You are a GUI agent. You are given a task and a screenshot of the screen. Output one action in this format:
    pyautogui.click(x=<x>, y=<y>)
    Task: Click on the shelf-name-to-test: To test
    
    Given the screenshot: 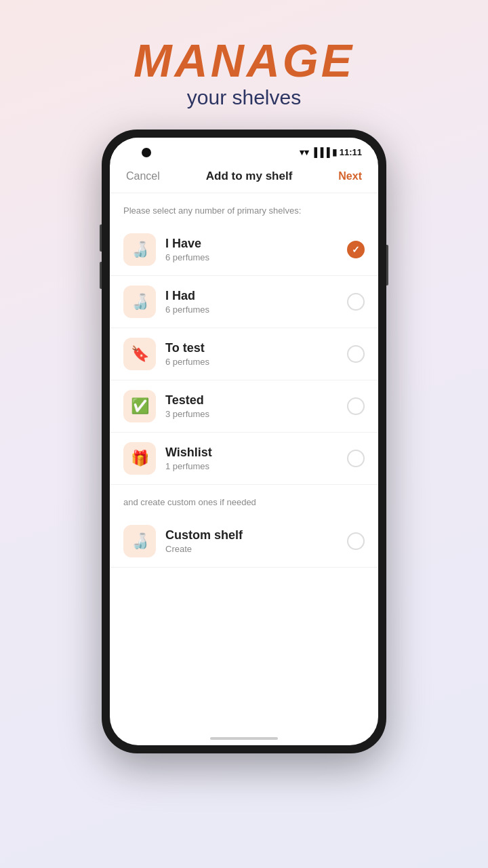 What is the action you would take?
    pyautogui.click(x=251, y=349)
    